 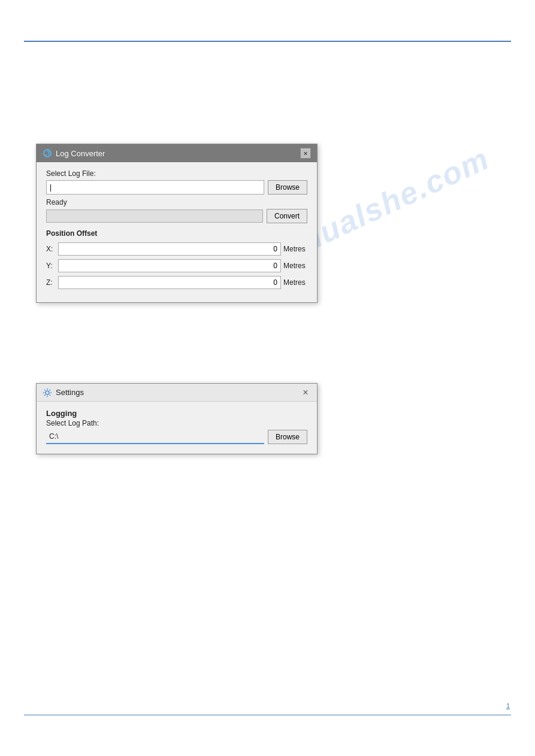 I want to click on z-offset-row: Z: Metres, so click(x=177, y=283).